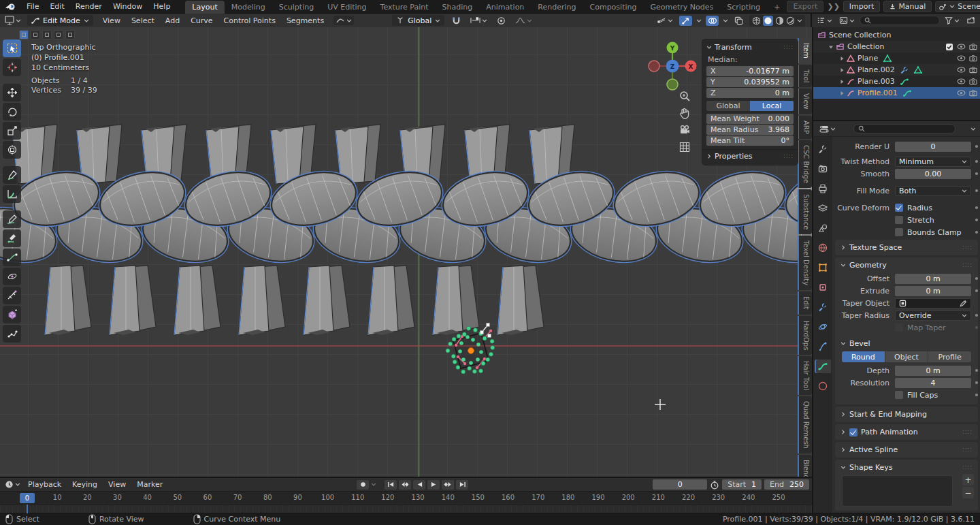 Image resolution: width=980 pixels, height=525 pixels. I want to click on sidebar-tab-item: Item, so click(804, 50).